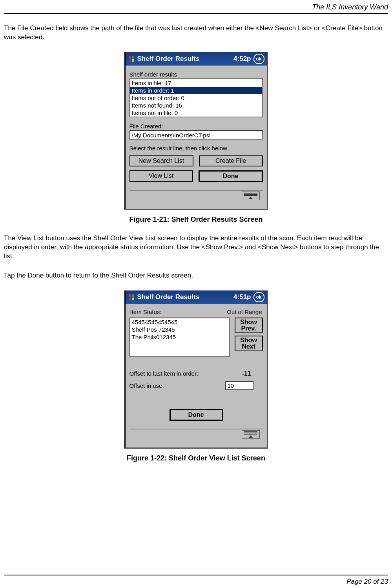 The width and height of the screenshot is (392, 588). What do you see at coordinates (196, 113) in the screenshot?
I see `list-item: Items not in file: 0` at bounding box center [196, 113].